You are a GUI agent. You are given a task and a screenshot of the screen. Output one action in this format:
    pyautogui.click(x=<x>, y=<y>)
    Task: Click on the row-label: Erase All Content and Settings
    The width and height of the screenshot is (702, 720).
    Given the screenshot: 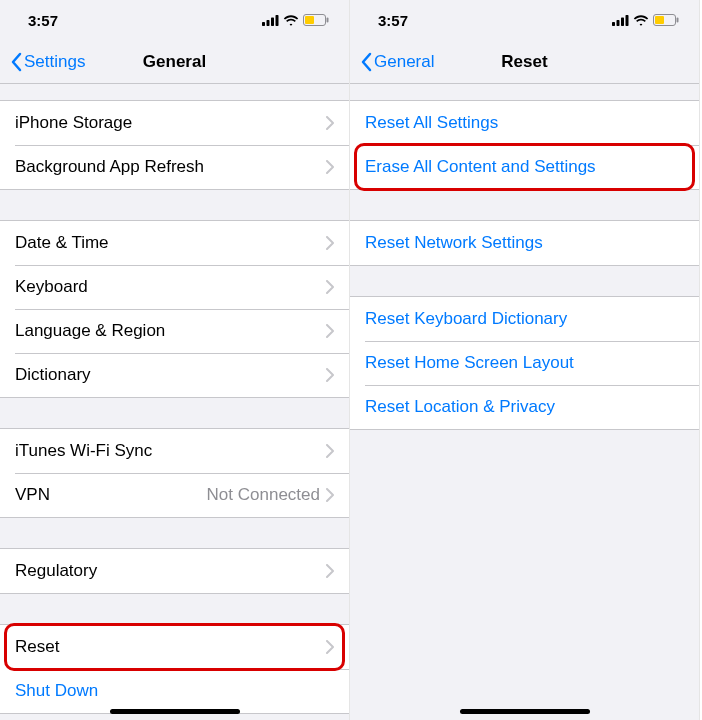 What is the action you would take?
    pyautogui.click(x=524, y=167)
    